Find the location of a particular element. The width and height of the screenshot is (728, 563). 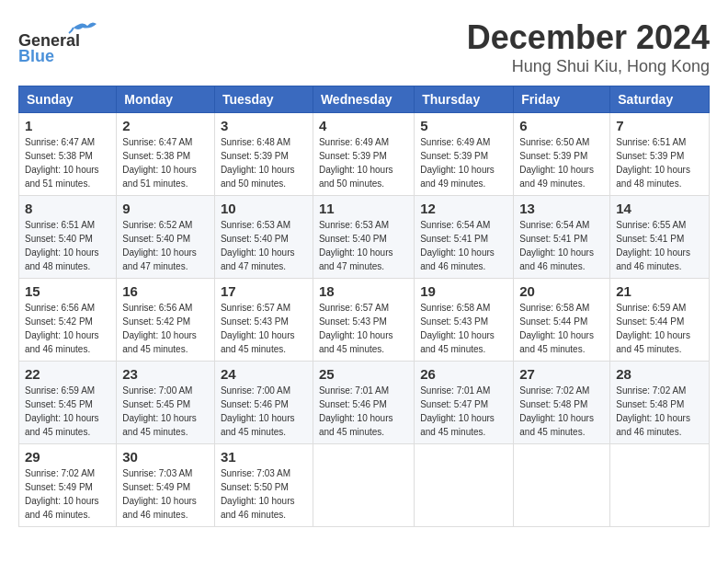

sunset: Sunset: 5:50 PM is located at coordinates (255, 488).